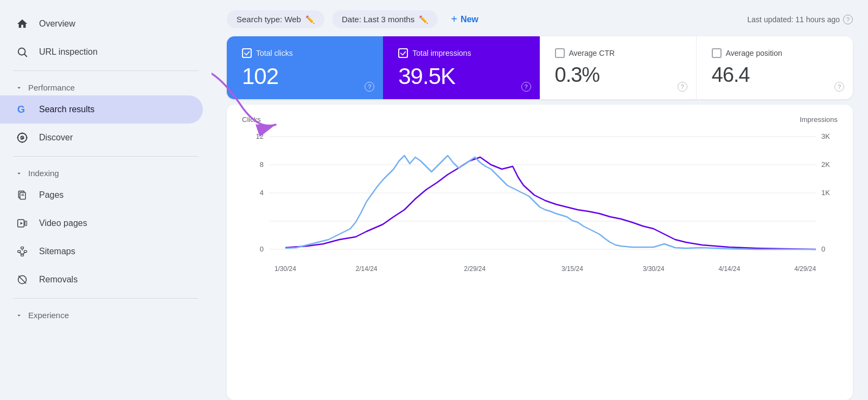  I want to click on experience-label: Experience, so click(49, 315).